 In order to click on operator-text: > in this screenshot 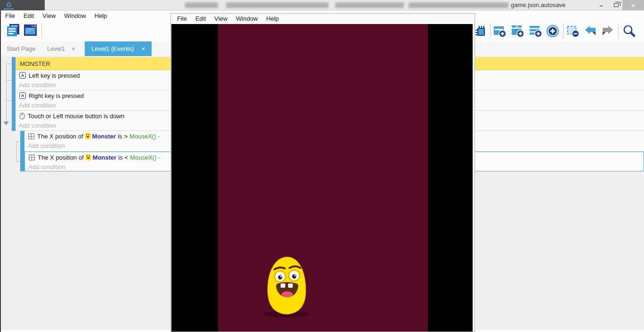, I will do `click(126, 137)`.